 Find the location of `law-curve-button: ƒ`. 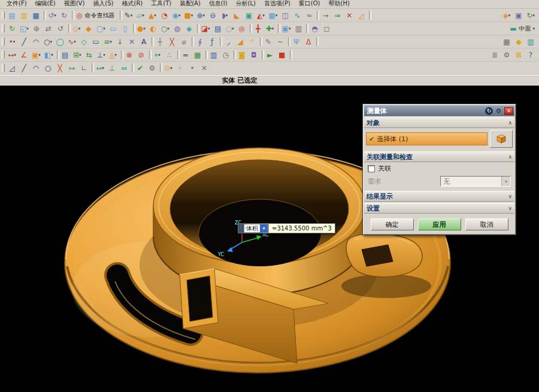

law-curve-button: ƒ is located at coordinates (212, 42).